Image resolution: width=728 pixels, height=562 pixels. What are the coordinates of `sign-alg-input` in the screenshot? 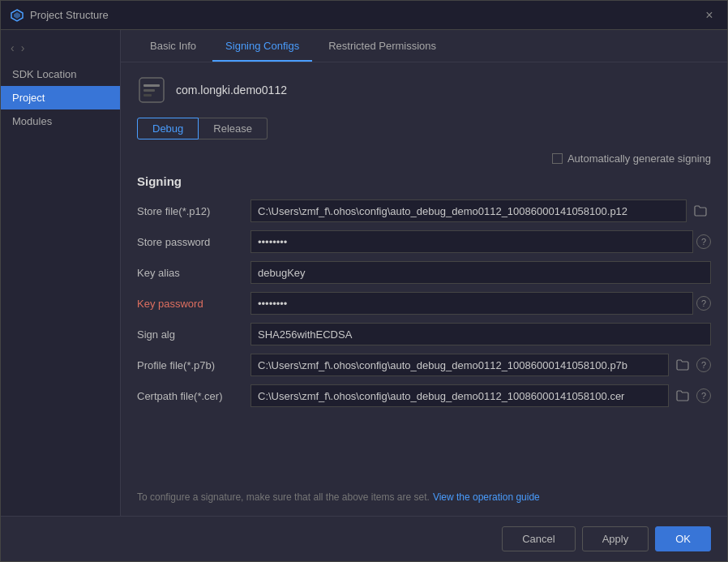 It's located at (481, 334).